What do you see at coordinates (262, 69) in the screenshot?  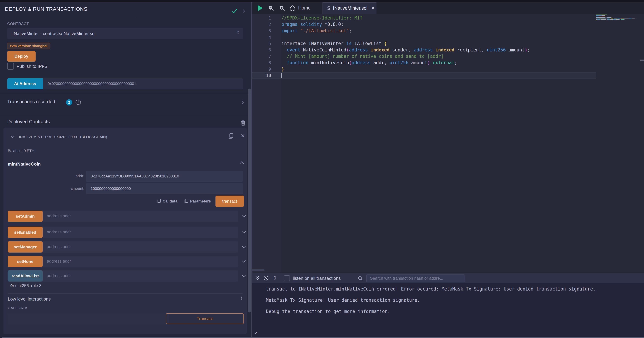 I see `line-number: 9` at bounding box center [262, 69].